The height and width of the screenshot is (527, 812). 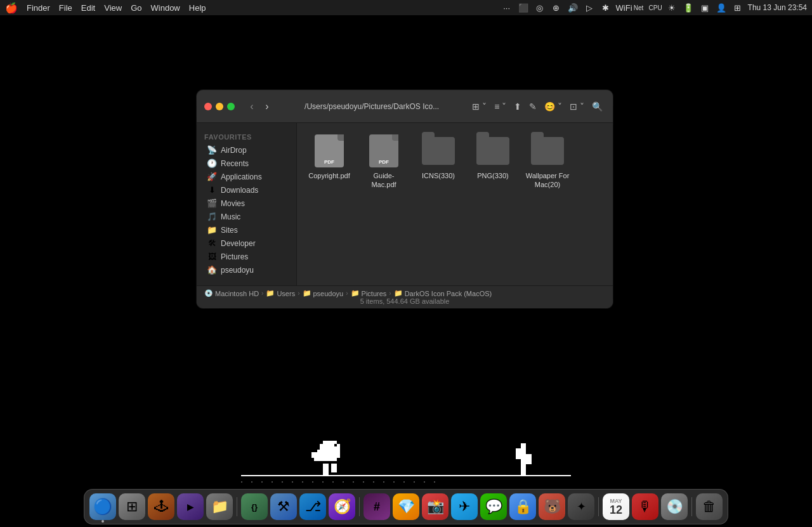 What do you see at coordinates (284, 507) in the screenshot?
I see `dock-xcode: ⚒` at bounding box center [284, 507].